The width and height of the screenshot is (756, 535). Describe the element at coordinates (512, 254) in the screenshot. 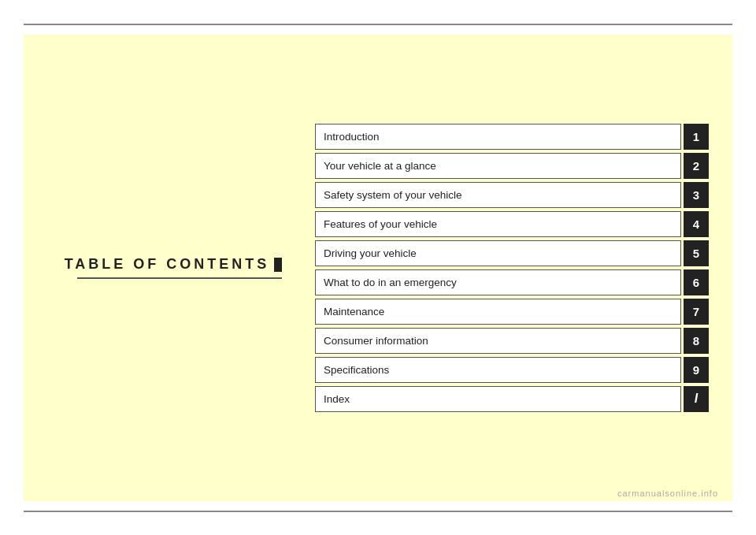

I see `table-row: Driving your vehicle5` at that location.